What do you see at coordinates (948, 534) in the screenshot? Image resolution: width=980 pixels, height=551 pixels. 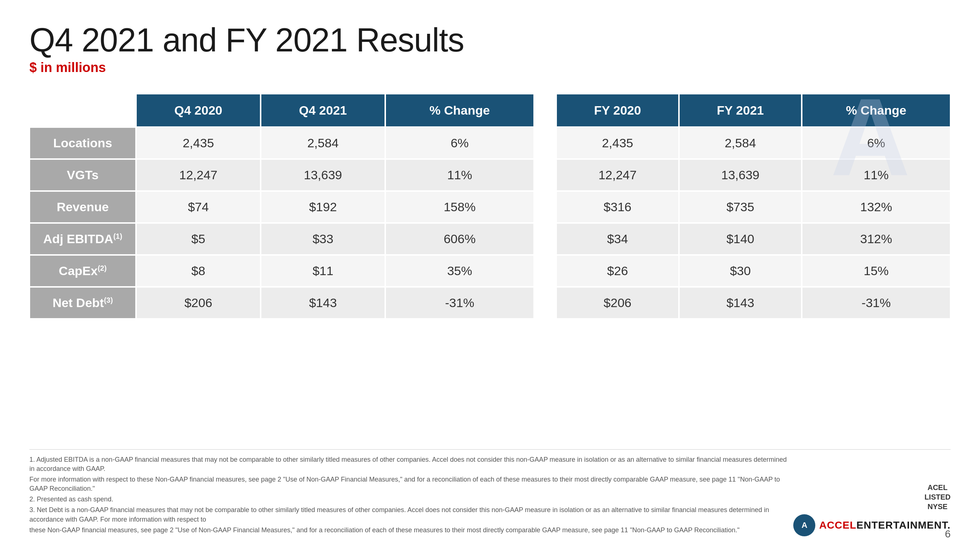 I see `page-number: 6` at bounding box center [948, 534].